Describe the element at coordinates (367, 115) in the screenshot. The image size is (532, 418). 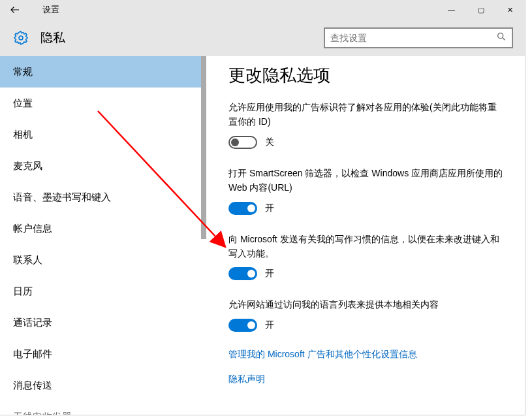
I see `option-desc: 允许应用使用我的广告标识符了解对各应用的体验(关闭此功能将重置你的 ID)` at that location.